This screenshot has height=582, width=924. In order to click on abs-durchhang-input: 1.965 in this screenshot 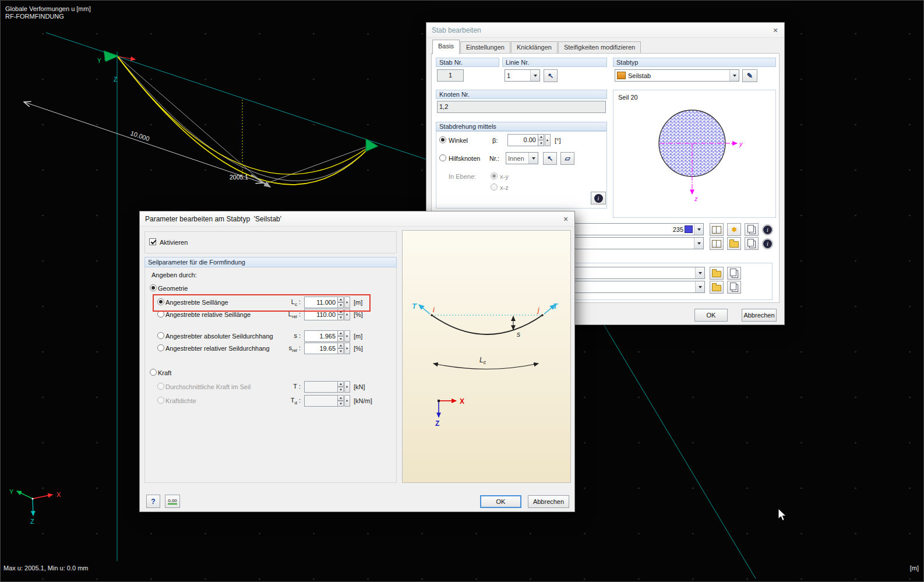, I will do `click(321, 336)`.